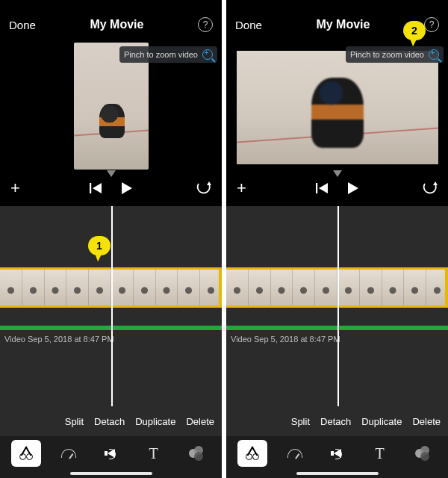 This screenshot has height=478, width=448. I want to click on annotation-callout-1: 1, so click(99, 246).